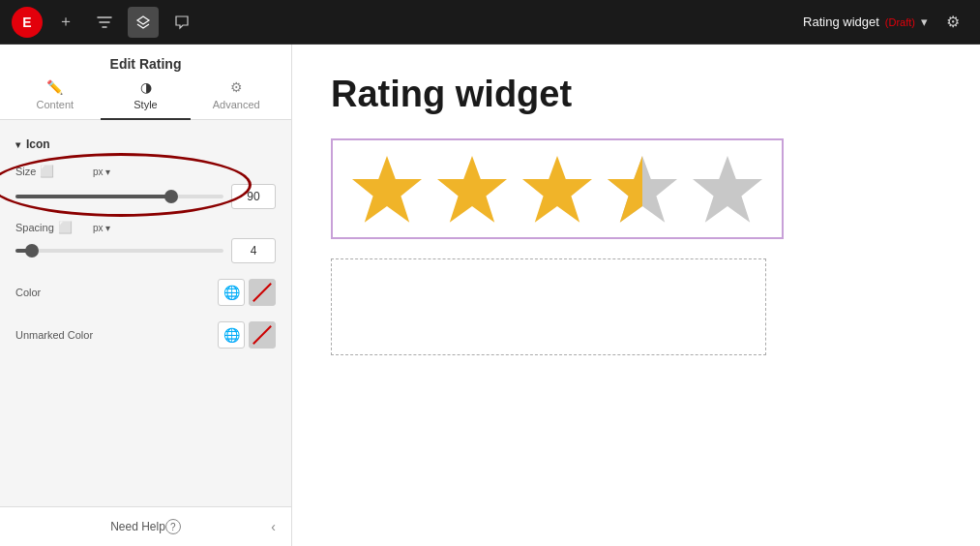 This screenshot has height=546, width=980. I want to click on topbar-left: E ＋, so click(104, 22).